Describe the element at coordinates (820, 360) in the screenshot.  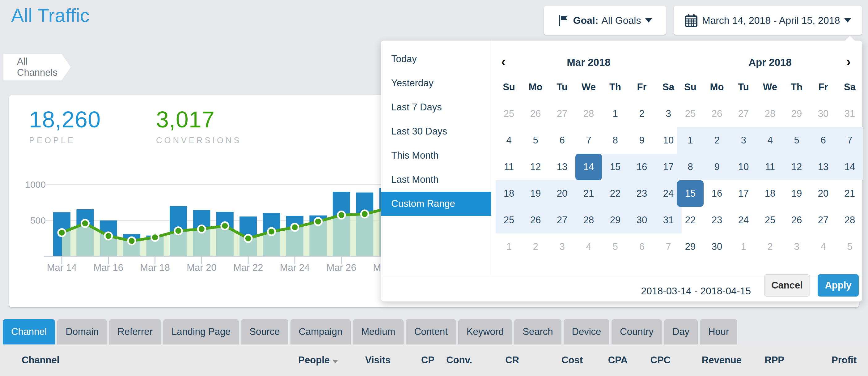
I see `column-header-profit: Profit` at that location.